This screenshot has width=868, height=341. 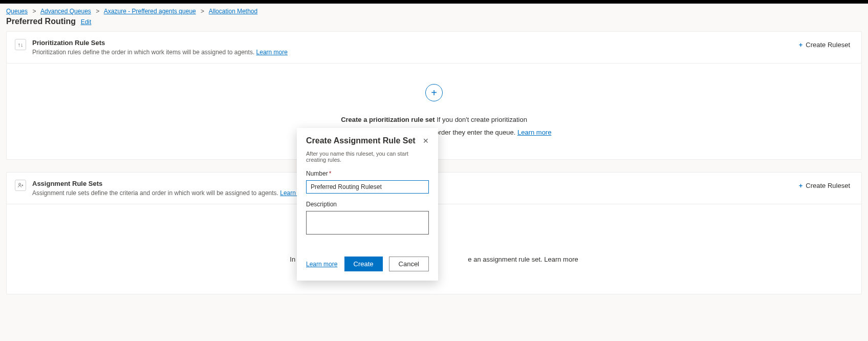 What do you see at coordinates (17, 11) in the screenshot?
I see `breadcrumb-queues: Queues` at bounding box center [17, 11].